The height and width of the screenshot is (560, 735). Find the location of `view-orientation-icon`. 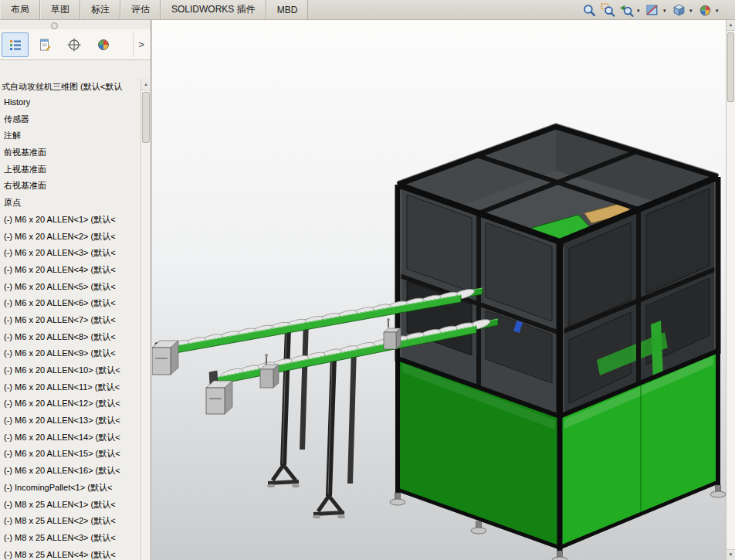

view-orientation-icon is located at coordinates (679, 11).